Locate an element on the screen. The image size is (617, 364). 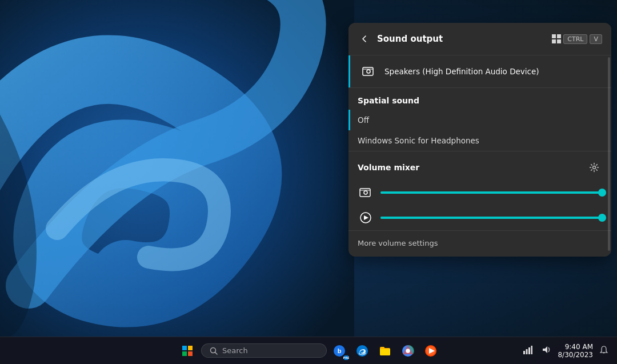
speaker-vol-icon is located at coordinates (366, 193).